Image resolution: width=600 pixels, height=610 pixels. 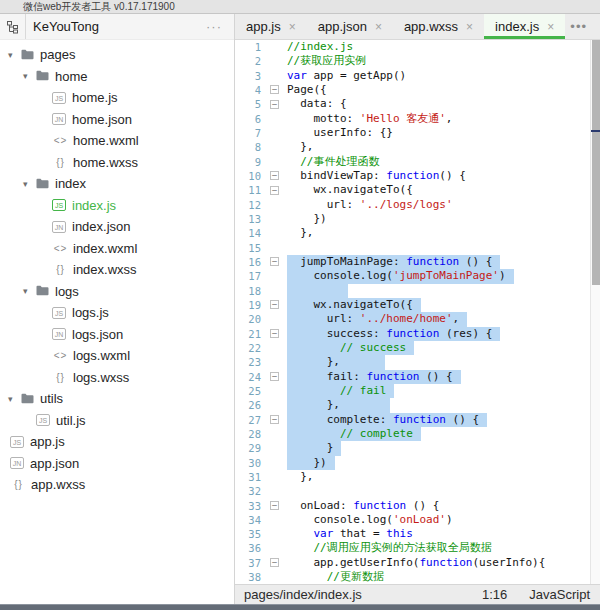 What do you see at coordinates (596, 162) in the screenshot?
I see `scrollbar-thumb` at bounding box center [596, 162].